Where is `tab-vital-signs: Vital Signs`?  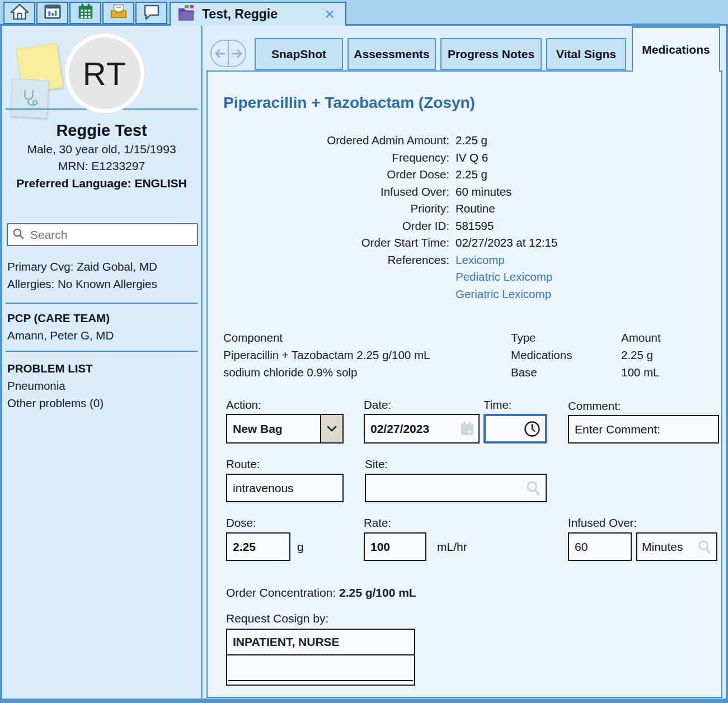 tab-vital-signs: Vital Signs is located at coordinates (586, 54).